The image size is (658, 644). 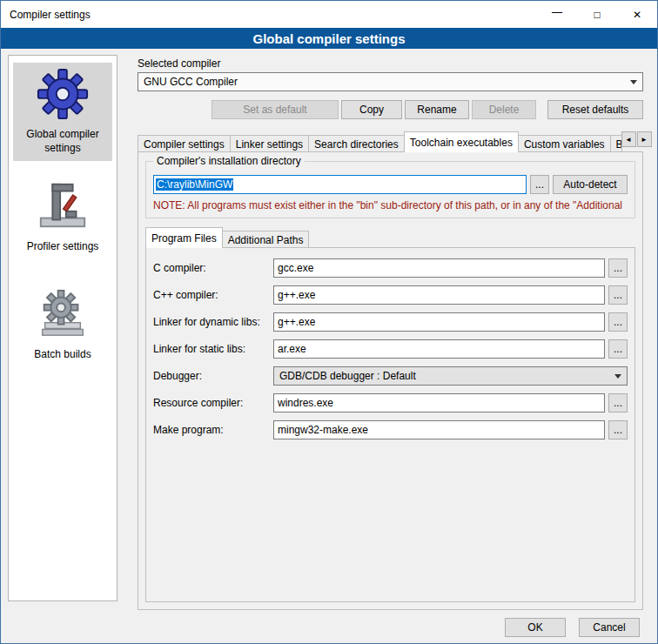 What do you see at coordinates (213, 268) in the screenshot?
I see `field-label: C compiler:` at bounding box center [213, 268].